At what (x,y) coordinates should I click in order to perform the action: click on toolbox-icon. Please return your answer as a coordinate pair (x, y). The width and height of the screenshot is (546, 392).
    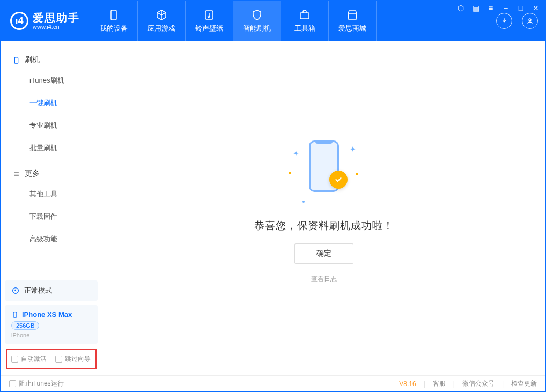
    Looking at the image, I should click on (305, 15).